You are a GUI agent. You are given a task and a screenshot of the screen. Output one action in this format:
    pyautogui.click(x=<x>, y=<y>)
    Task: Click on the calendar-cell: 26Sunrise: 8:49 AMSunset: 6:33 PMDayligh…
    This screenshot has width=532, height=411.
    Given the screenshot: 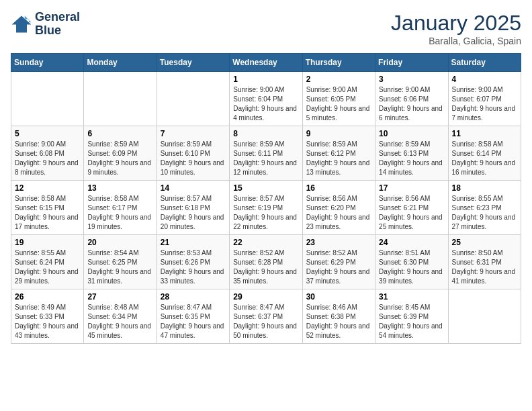 What is the action you would take?
    pyautogui.click(x=48, y=317)
    